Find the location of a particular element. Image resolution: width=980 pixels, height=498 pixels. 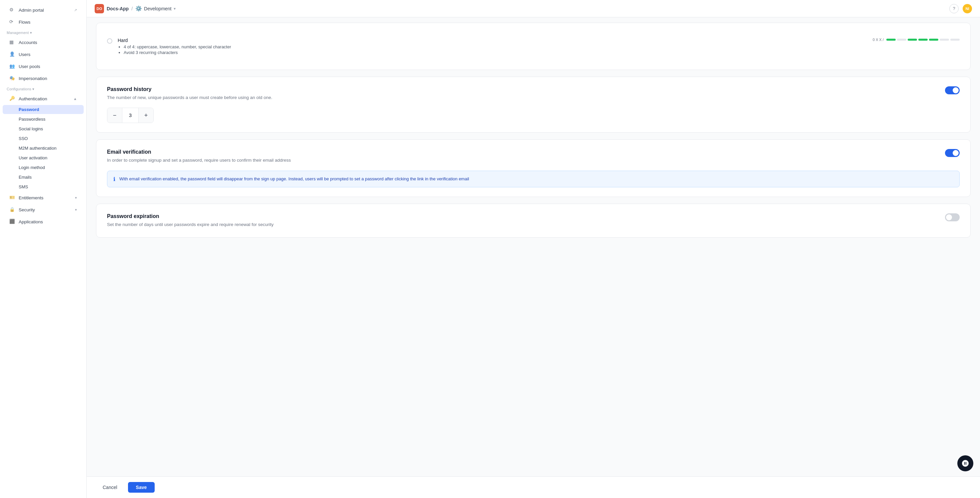

users-icon: 👤 is located at coordinates (12, 54).